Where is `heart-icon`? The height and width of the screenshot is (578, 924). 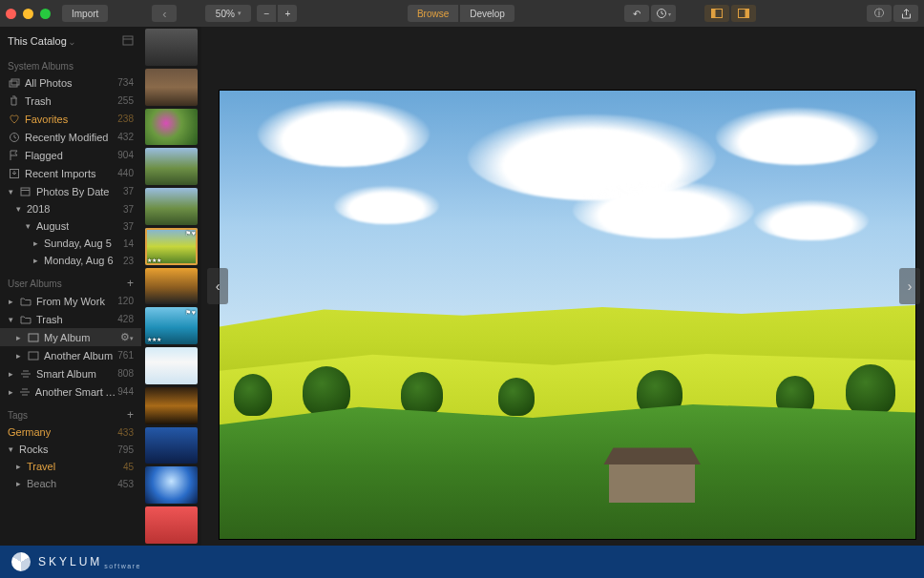 heart-icon is located at coordinates (13, 118).